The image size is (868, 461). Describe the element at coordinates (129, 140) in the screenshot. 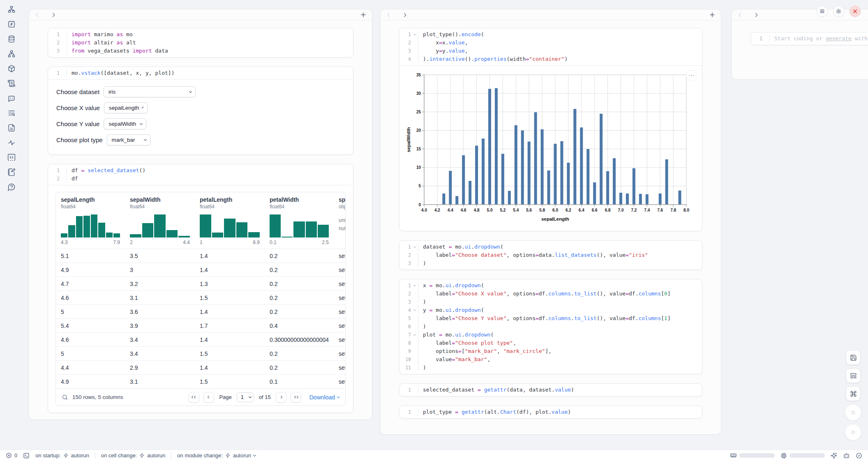

I see `plot-type-select: mark_bar` at that location.